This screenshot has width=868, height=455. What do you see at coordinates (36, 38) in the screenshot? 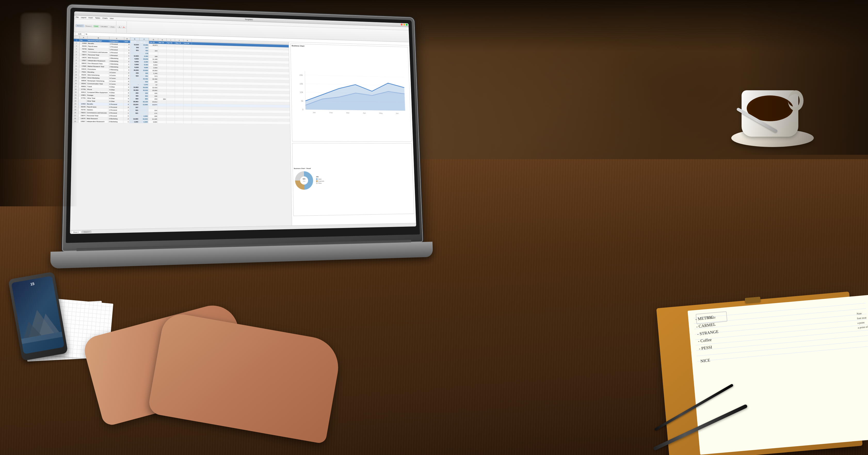
I see `background-glass` at bounding box center [36, 38].